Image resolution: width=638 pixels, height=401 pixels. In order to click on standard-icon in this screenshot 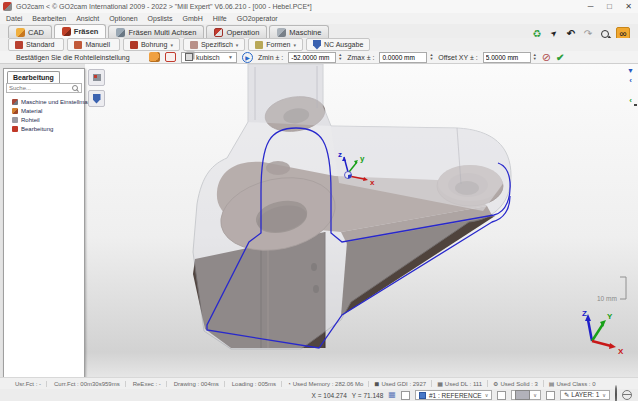, I will do `click(19, 45)`.